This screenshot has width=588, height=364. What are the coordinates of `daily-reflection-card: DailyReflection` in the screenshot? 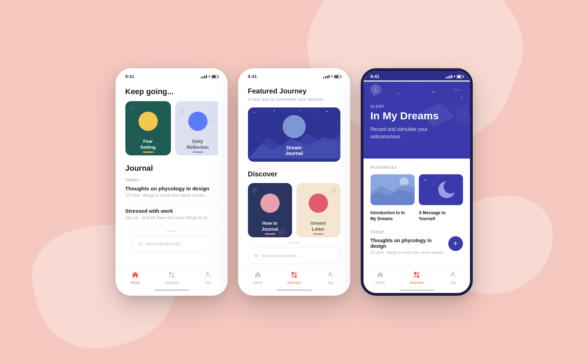 It's located at (196, 128).